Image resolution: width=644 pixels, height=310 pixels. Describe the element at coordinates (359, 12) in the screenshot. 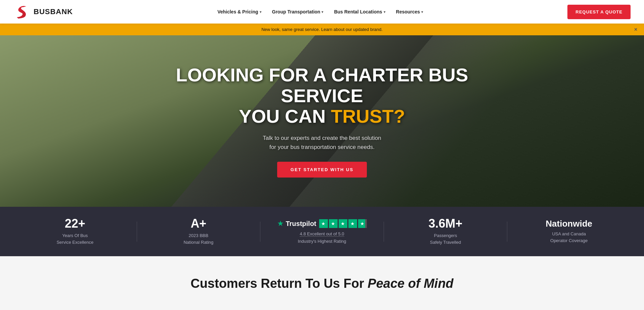

I see `nav-bus-rental-locations: Bus Rental Locations ▾` at that location.